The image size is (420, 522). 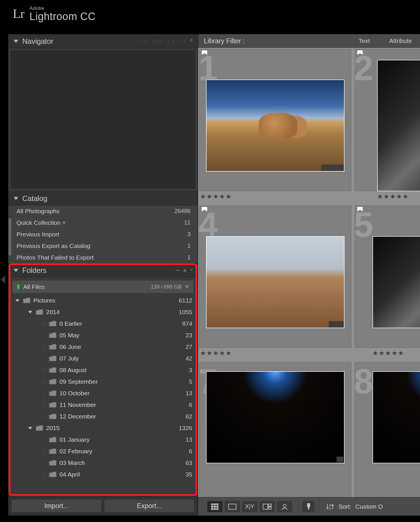 I want to click on catalog-item: Previous Import 3, so click(x=103, y=234).